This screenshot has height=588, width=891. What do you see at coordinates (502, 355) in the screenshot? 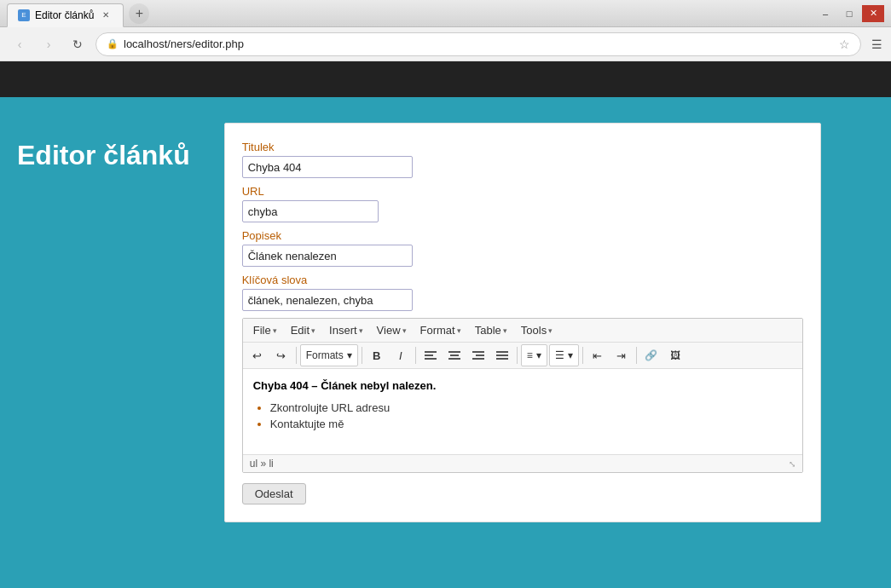
I see `align-justify-icon` at bounding box center [502, 355].